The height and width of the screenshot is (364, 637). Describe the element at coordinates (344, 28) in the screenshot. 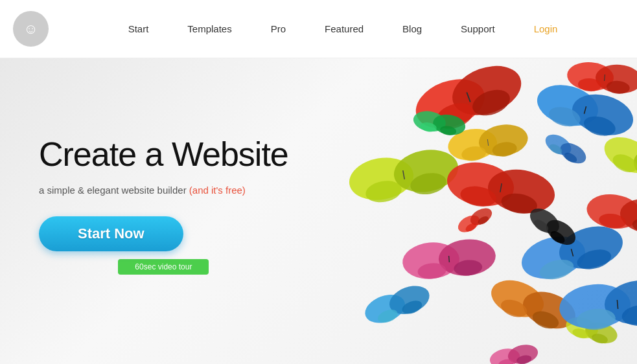

I see `nav-featured: Featured` at that location.